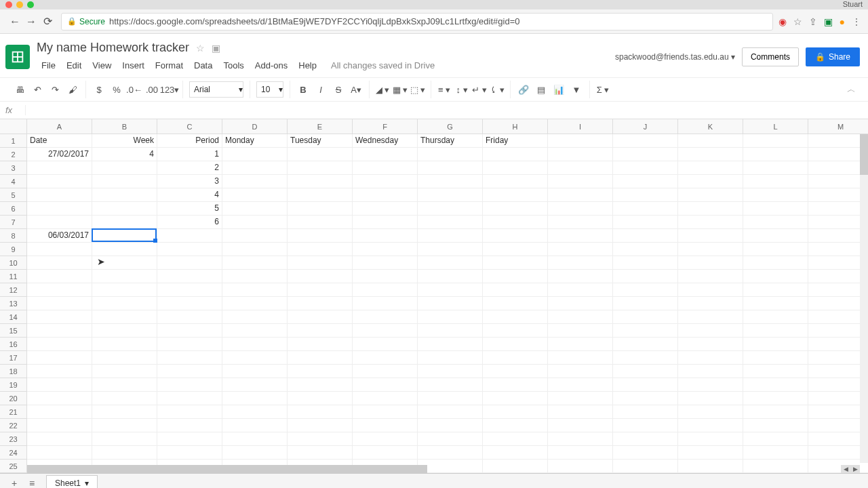  I want to click on row-header-25: 25, so click(14, 466).